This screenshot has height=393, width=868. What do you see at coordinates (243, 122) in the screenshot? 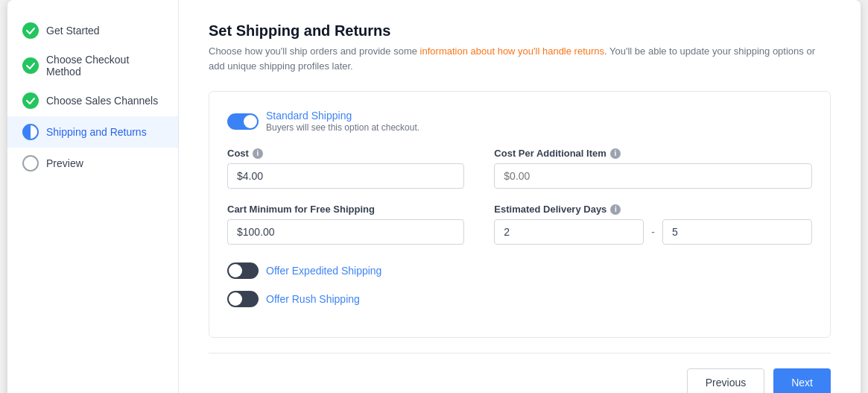
I see `standard-shipping-toggle` at bounding box center [243, 122].